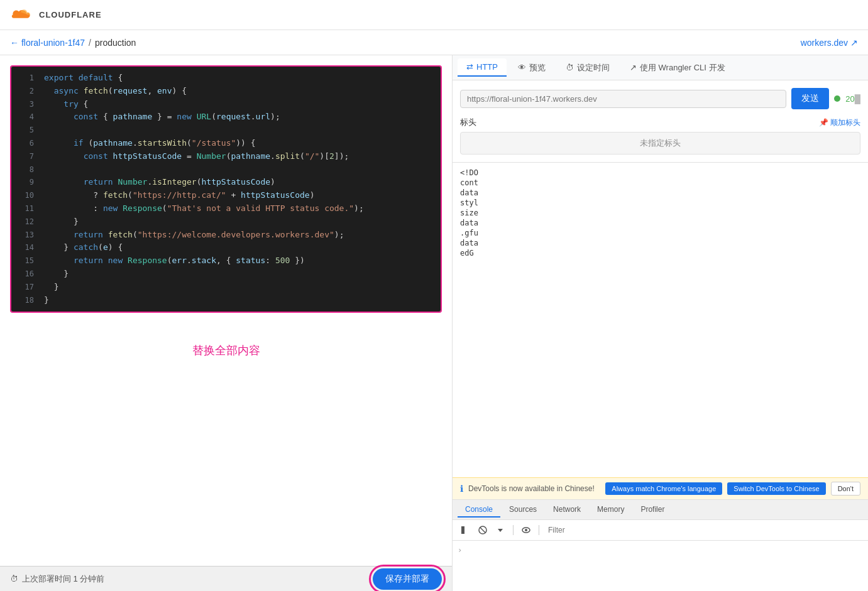 The height and width of the screenshot is (591, 868). Describe the element at coordinates (226, 170) in the screenshot. I see `code-line-8: 8` at that location.